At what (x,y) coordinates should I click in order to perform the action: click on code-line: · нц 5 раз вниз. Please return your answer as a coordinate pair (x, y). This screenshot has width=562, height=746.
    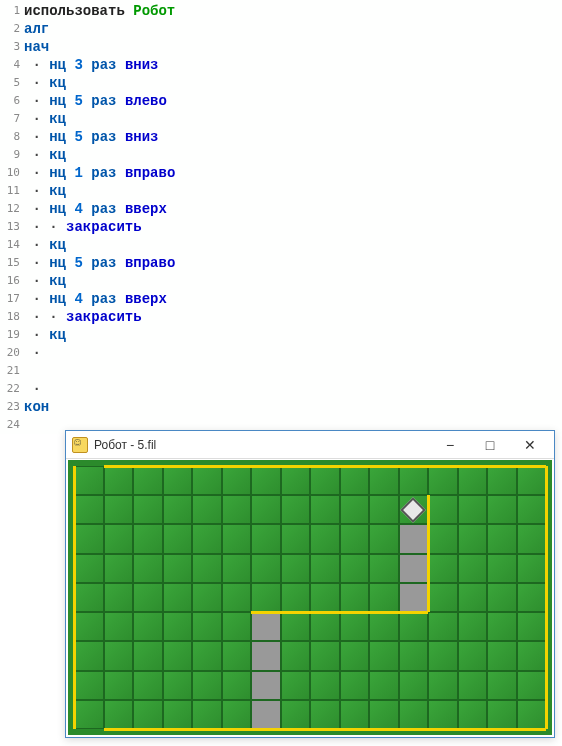
    Looking at the image, I should click on (293, 137).